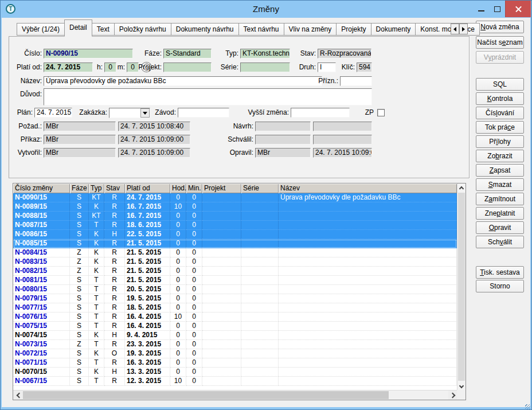 This screenshot has width=532, height=410. Describe the element at coordinates (500, 142) in the screenshot. I see `button-prilohy: Přílohy` at that location.